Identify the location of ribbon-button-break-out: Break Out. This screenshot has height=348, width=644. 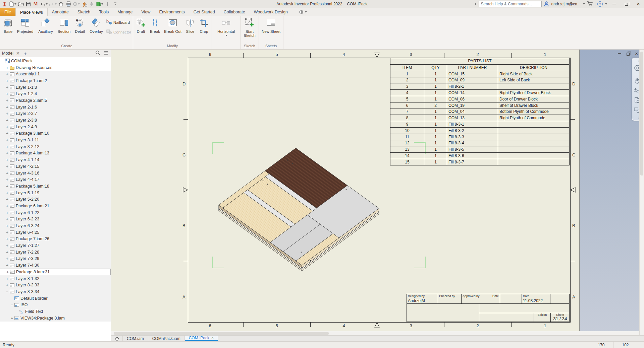
(173, 30).